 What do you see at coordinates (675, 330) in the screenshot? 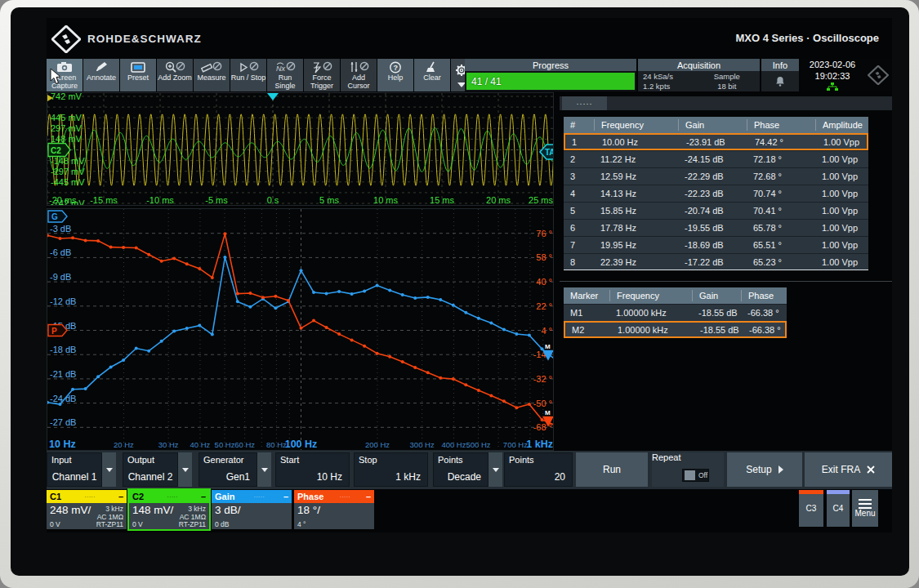
I see `table-row: M21.00000 kHz-18.55 dB-66.38 °` at bounding box center [675, 330].